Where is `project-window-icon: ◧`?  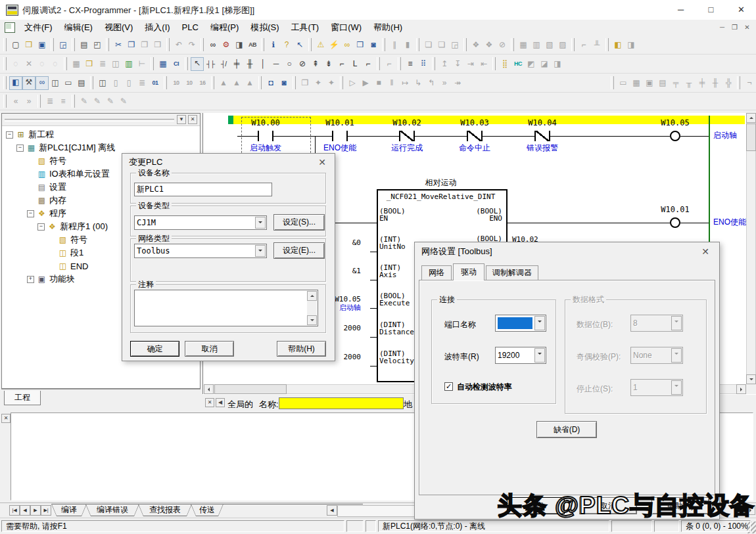
project-window-icon: ◧ is located at coordinates (16, 83).